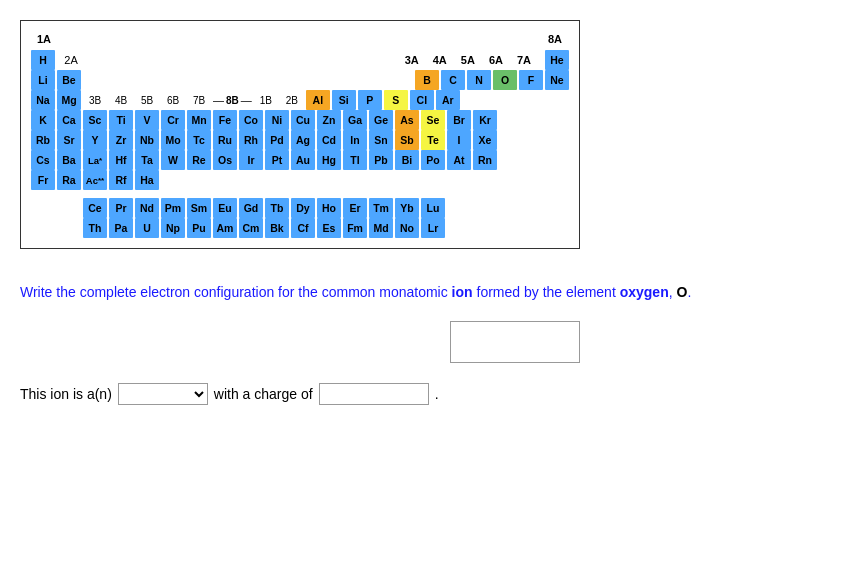 The image size is (866, 581). What do you see at coordinates (277, 160) in the screenshot?
I see `element-Pt: Pt` at bounding box center [277, 160].